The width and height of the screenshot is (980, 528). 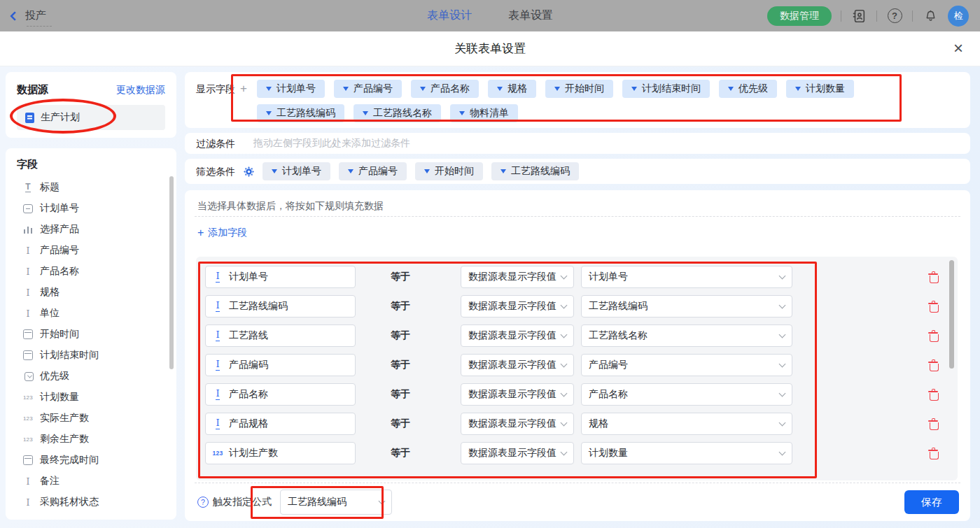 What do you see at coordinates (535, 171) in the screenshot?
I see `sift-field-tag: 工艺路线编码` at bounding box center [535, 171].